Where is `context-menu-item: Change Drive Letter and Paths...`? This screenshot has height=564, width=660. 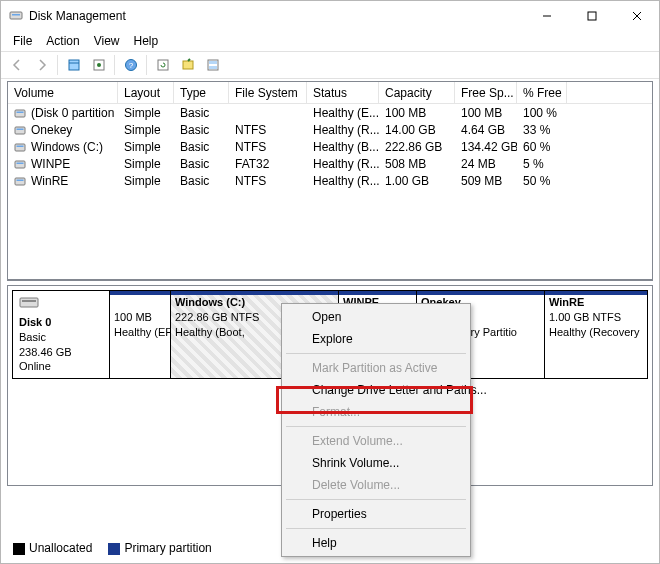 context-menu-item: Change Drive Letter and Paths... is located at coordinates (376, 390).